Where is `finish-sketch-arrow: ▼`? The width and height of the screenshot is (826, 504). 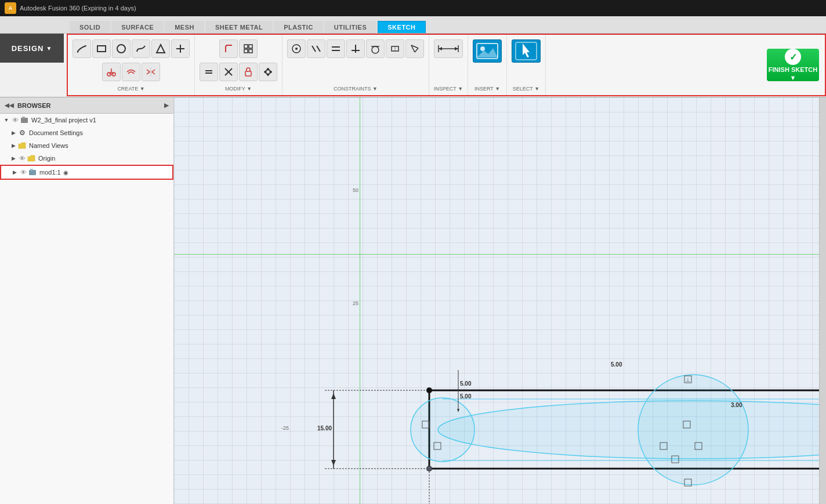
finish-sketch-arrow: ▼ is located at coordinates (794, 78).